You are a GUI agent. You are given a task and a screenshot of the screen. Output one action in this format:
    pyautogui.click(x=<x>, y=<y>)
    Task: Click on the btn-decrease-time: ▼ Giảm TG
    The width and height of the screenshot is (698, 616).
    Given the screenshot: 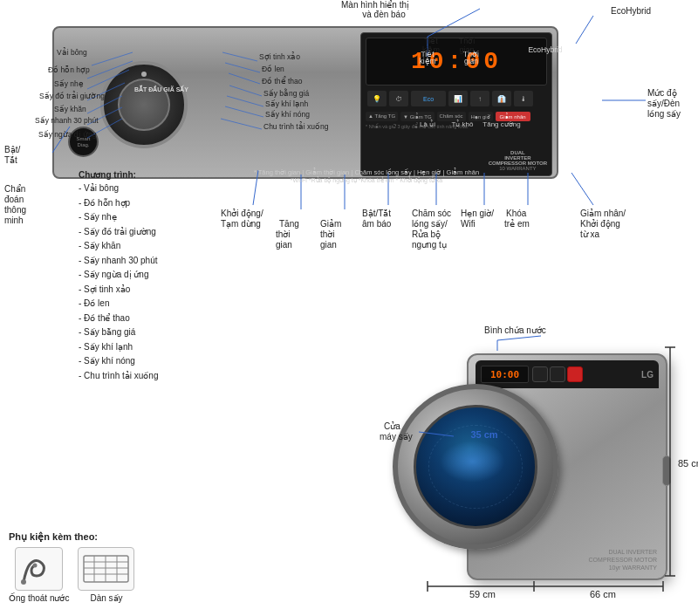 What is the action you would take?
    pyautogui.click(x=417, y=117)
    